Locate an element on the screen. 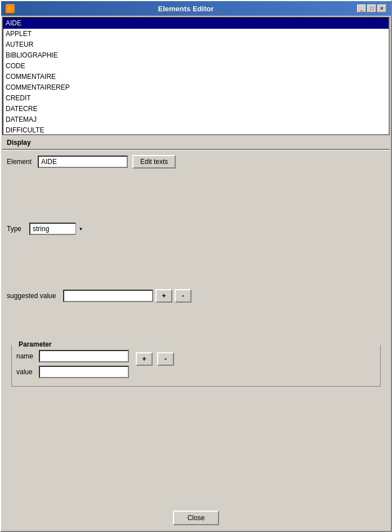  remove-suggested-button: - is located at coordinates (183, 296).